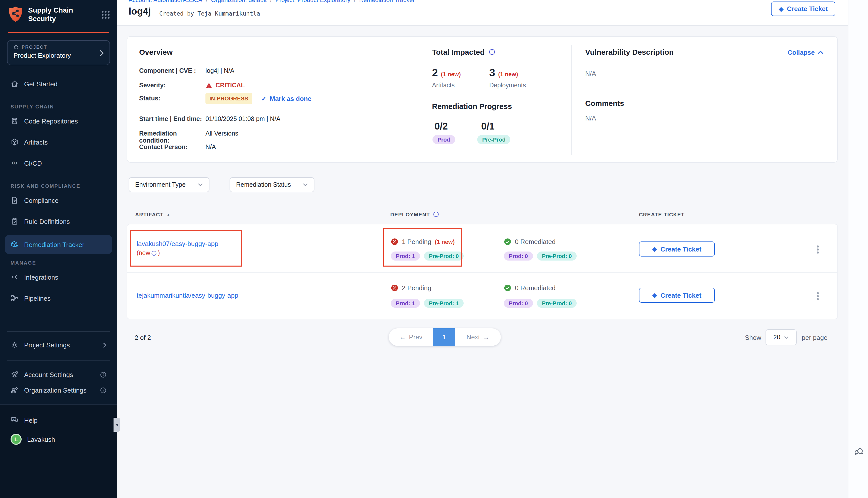 Image resolution: width=868 pixels, height=498 pixels. What do you see at coordinates (59, 390) in the screenshot?
I see `sidebar-item-organization-settings: Organization Settings` at bounding box center [59, 390].